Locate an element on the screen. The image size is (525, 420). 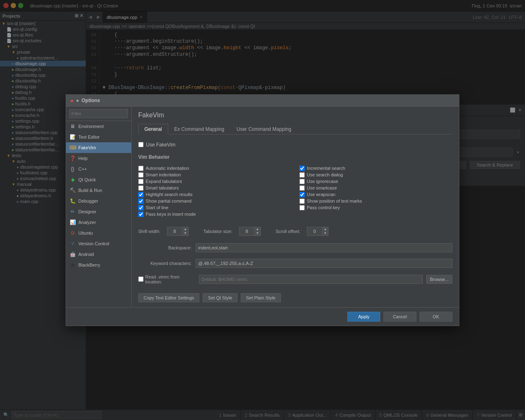
scroll-offset-input is located at coordinates (315, 231).